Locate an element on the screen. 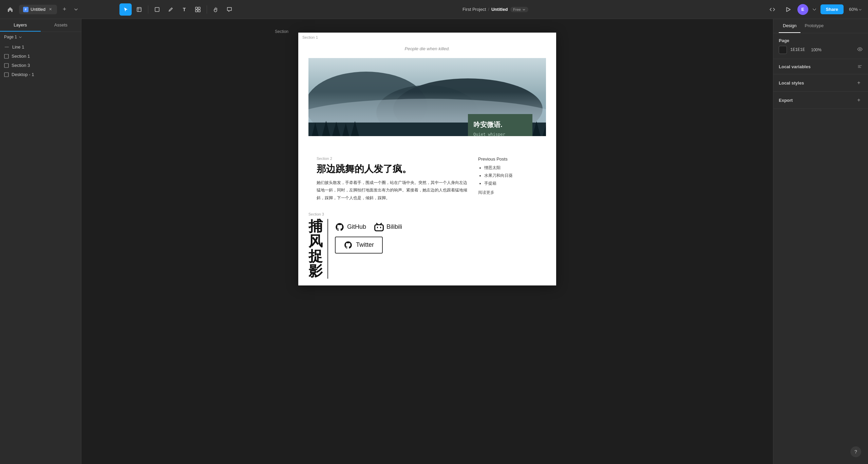  add-export-button: + is located at coordinates (859, 100).